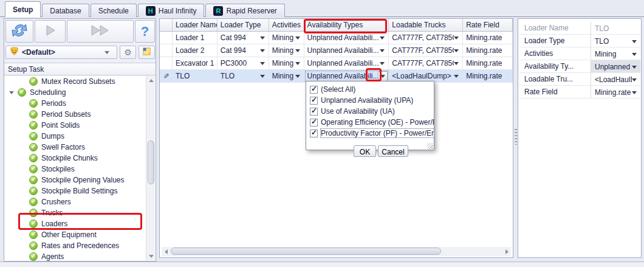  I want to click on expand-arrow-icon, so click(12, 92).